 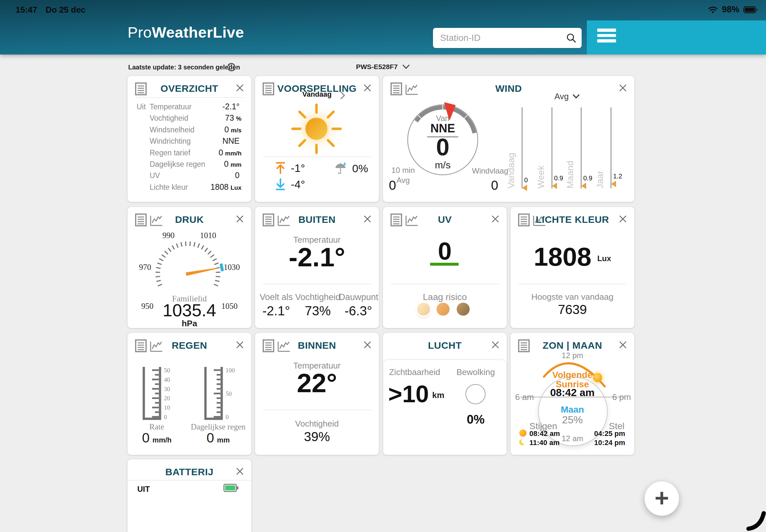 I want to click on svg-text: 0, so click(x=165, y=417).